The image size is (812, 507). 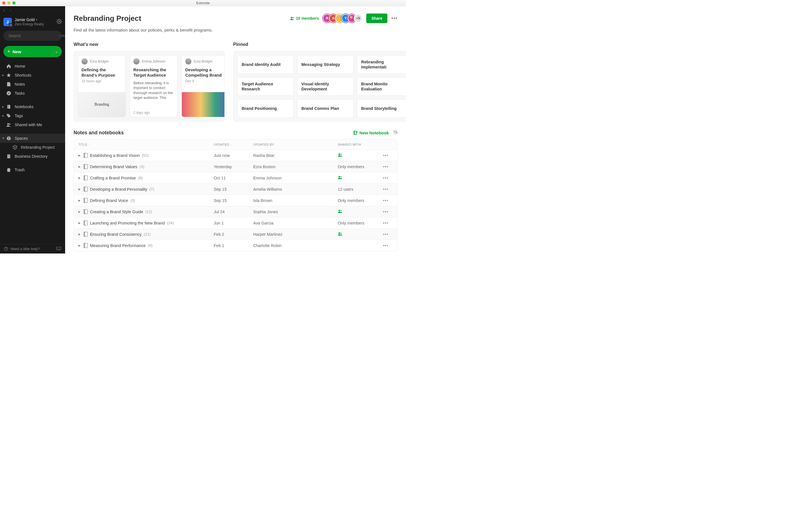 I want to click on share-button: Share, so click(x=377, y=18).